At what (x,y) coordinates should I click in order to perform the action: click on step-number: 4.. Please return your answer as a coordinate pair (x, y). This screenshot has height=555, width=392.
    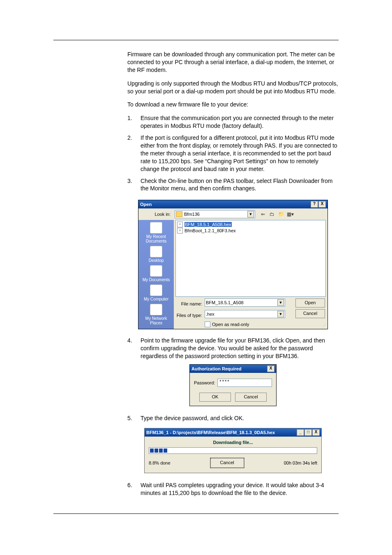
    Looking at the image, I should click on (134, 340).